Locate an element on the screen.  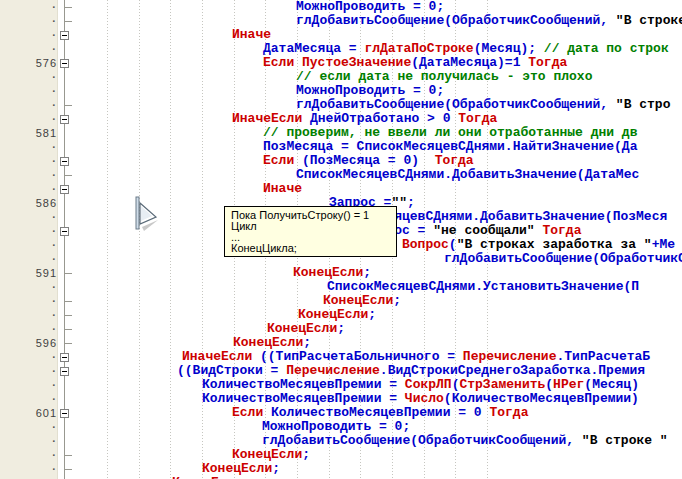
keyword-token: СокрЛП is located at coordinates (428, 385).